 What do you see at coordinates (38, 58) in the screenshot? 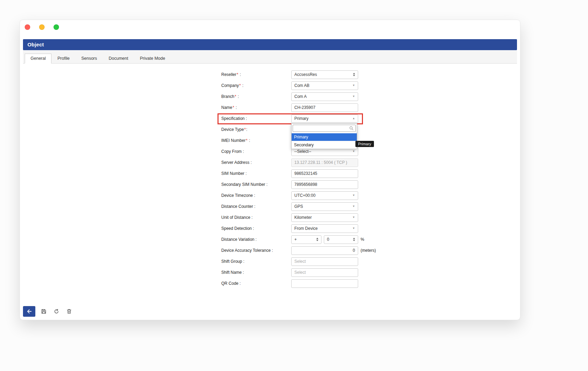
I see `tab-general: General` at bounding box center [38, 58].